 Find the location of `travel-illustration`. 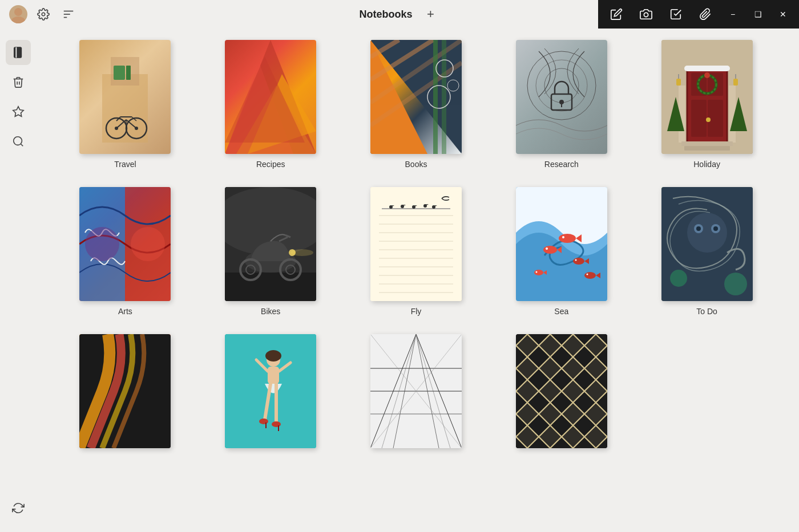

travel-illustration is located at coordinates (125, 97).